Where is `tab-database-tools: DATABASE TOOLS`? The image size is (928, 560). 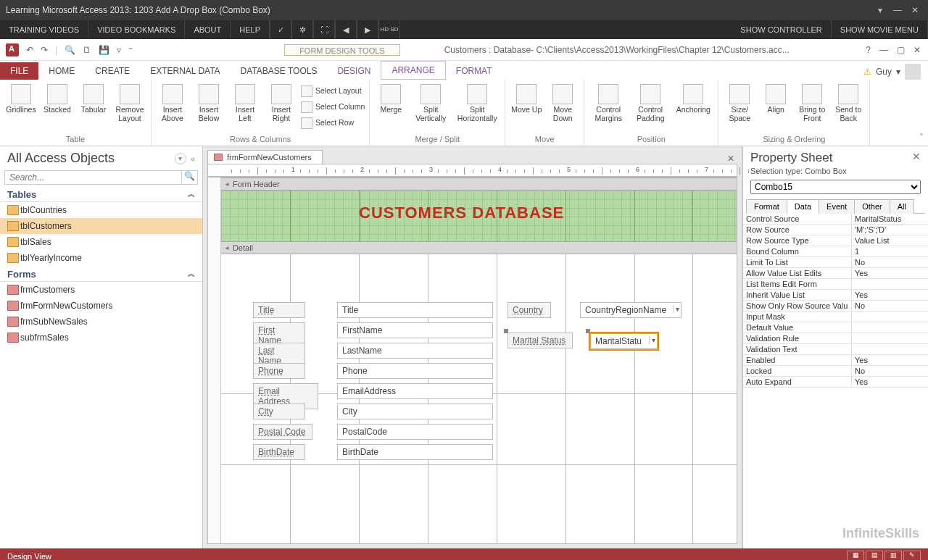 tab-database-tools: DATABASE TOOLS is located at coordinates (279, 71).